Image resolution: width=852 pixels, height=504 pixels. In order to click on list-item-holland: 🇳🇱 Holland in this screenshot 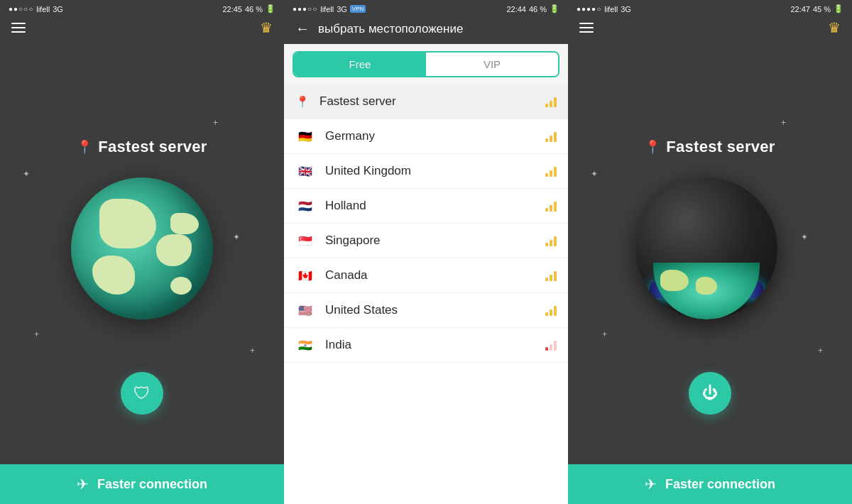, I will do `click(426, 206)`.